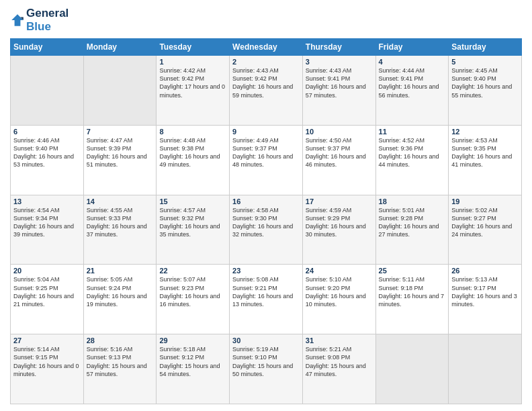  What do you see at coordinates (485, 271) in the screenshot?
I see `day-number: 26` at bounding box center [485, 271].